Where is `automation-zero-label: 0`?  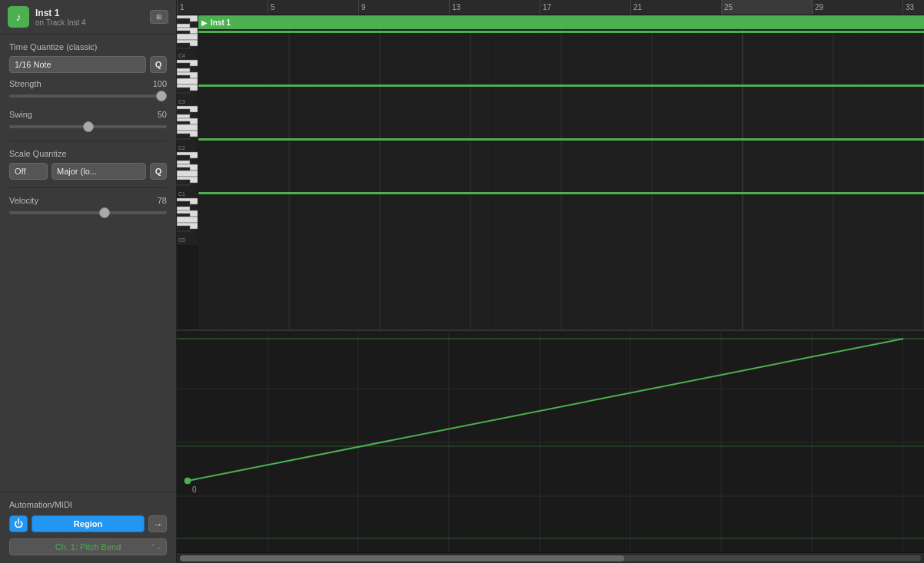 automation-zero-label: 0 is located at coordinates (194, 490).